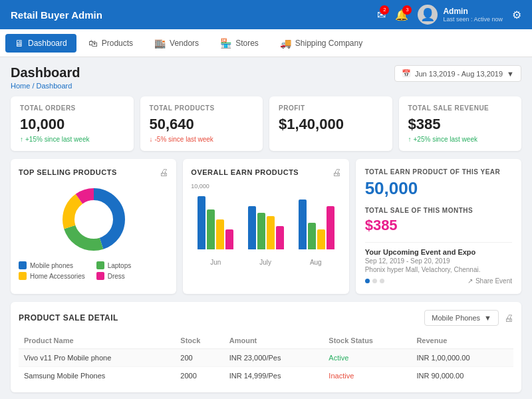  I want to click on print-icon-2: 🖨, so click(336, 172).